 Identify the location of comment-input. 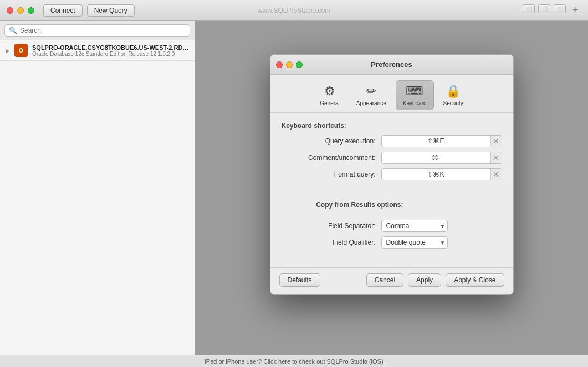
(436, 158).